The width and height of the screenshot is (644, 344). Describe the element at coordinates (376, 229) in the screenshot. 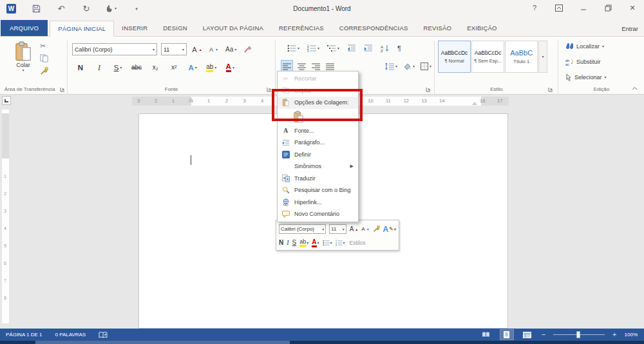

I see `mini-format-painter-icon` at that location.